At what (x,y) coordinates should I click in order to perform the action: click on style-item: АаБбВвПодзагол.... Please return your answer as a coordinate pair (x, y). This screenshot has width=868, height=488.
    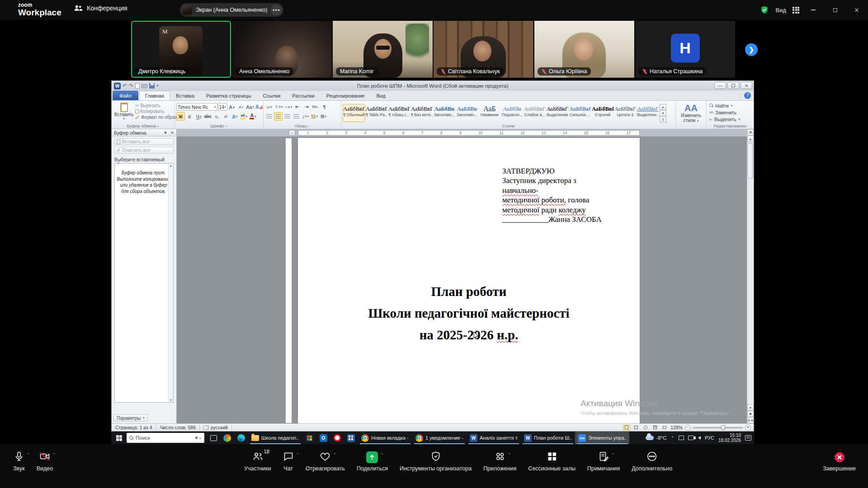
    Looking at the image, I should click on (512, 113).